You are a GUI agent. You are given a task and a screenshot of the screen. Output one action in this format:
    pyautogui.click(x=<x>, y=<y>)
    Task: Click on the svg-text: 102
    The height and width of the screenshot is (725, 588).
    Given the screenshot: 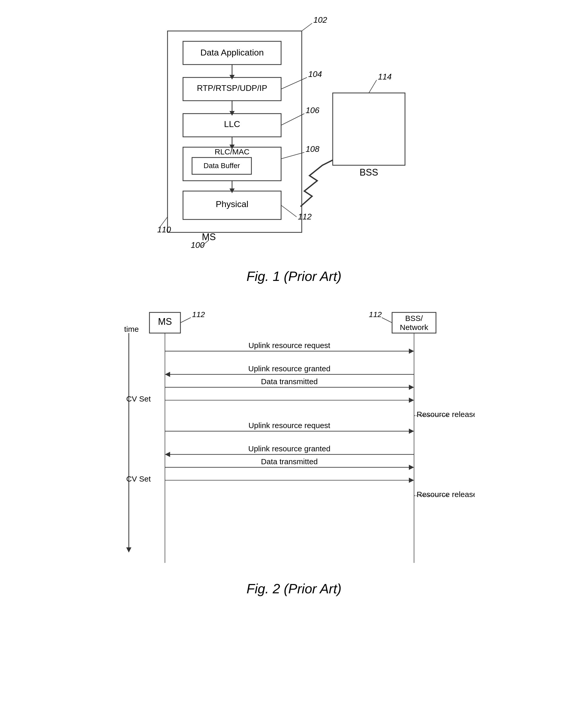 What is the action you would take?
    pyautogui.click(x=320, y=20)
    